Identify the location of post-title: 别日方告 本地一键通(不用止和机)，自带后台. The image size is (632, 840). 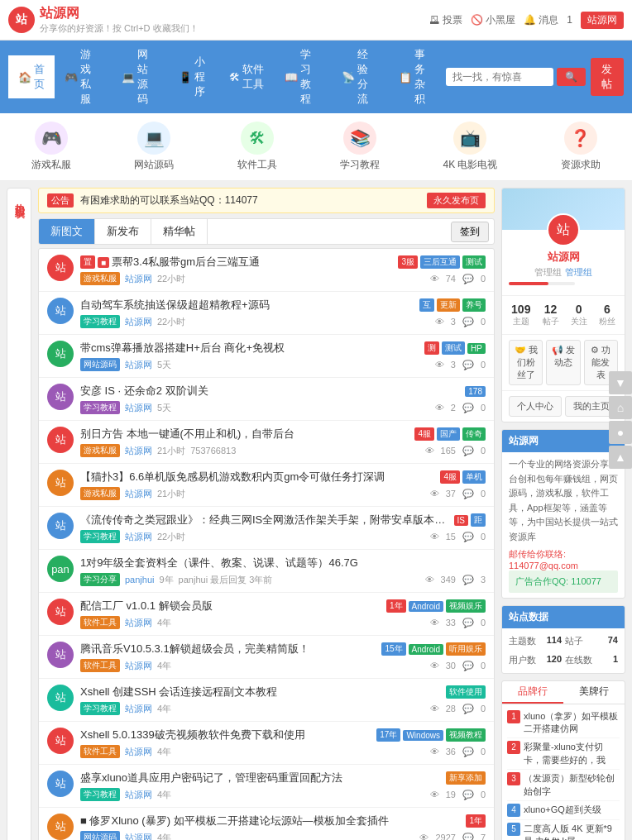
(247, 434).